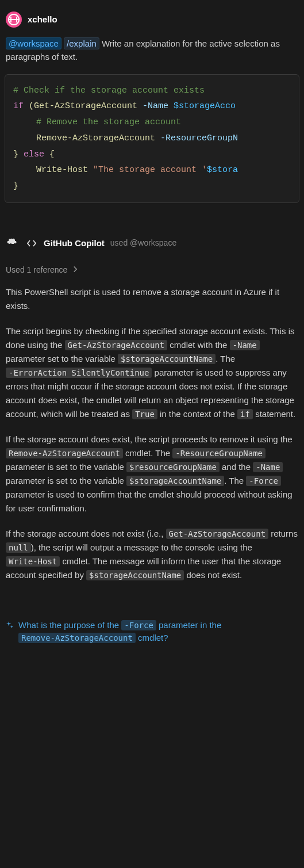 This screenshot has height=868, width=304. What do you see at coordinates (33, 44) in the screenshot?
I see `workspace-tag: @workspace` at bounding box center [33, 44].